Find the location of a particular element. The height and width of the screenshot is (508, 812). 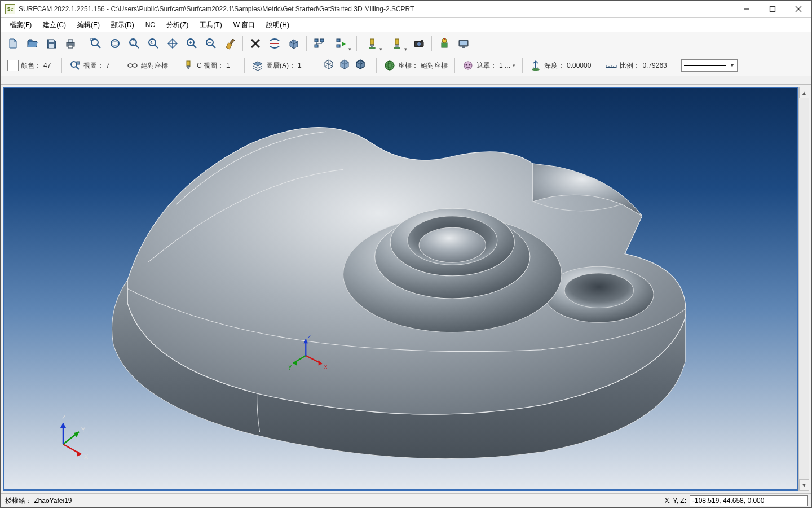

folder-open-icon is located at coordinates (32, 43).